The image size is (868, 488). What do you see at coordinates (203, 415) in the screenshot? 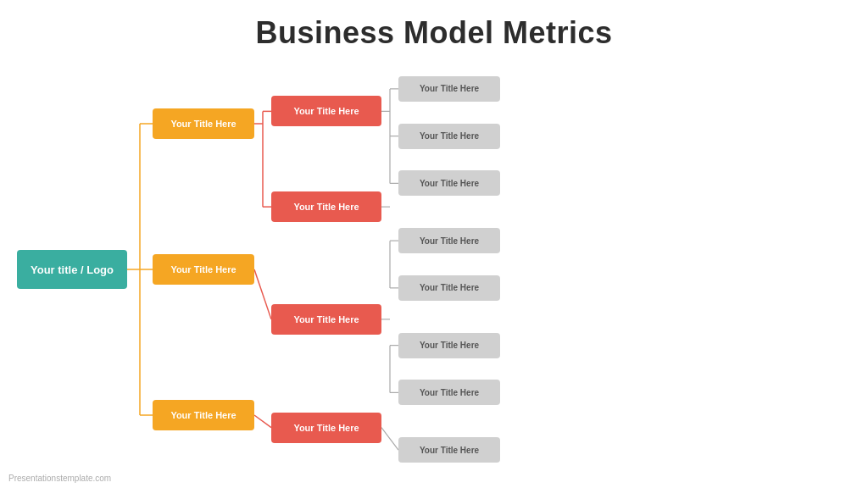
I see `l1-box-2: Your Title Here` at bounding box center [203, 415].